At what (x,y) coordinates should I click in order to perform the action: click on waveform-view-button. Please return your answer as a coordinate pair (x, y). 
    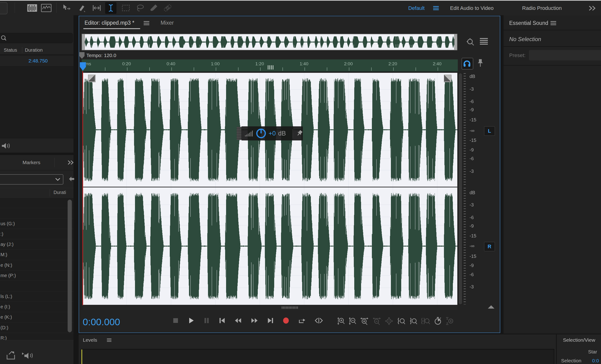
    Looking at the image, I should click on (32, 8).